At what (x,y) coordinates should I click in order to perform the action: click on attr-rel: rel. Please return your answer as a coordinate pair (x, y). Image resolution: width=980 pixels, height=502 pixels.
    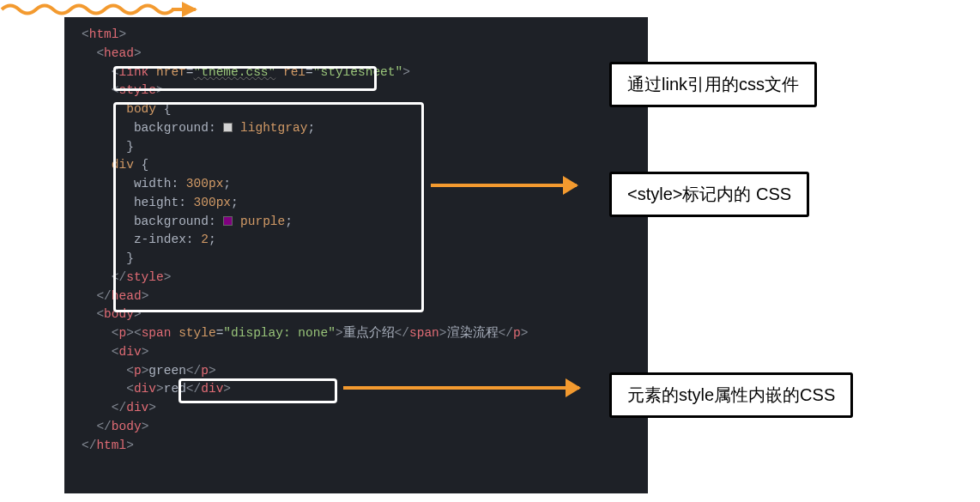
    Looking at the image, I should click on (294, 72).